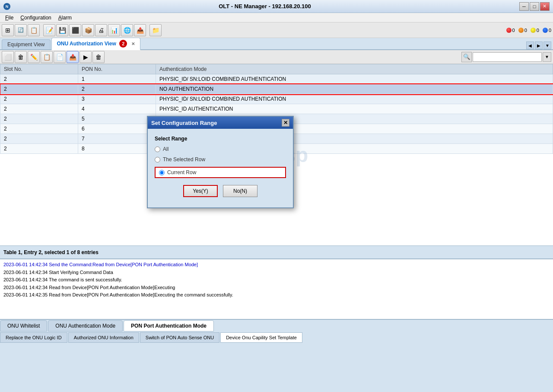 Image resolution: width=553 pixels, height=392 pixels. What do you see at coordinates (539, 45) in the screenshot?
I see `tab-navigation: ◀ ▶ ▼` at bounding box center [539, 45].